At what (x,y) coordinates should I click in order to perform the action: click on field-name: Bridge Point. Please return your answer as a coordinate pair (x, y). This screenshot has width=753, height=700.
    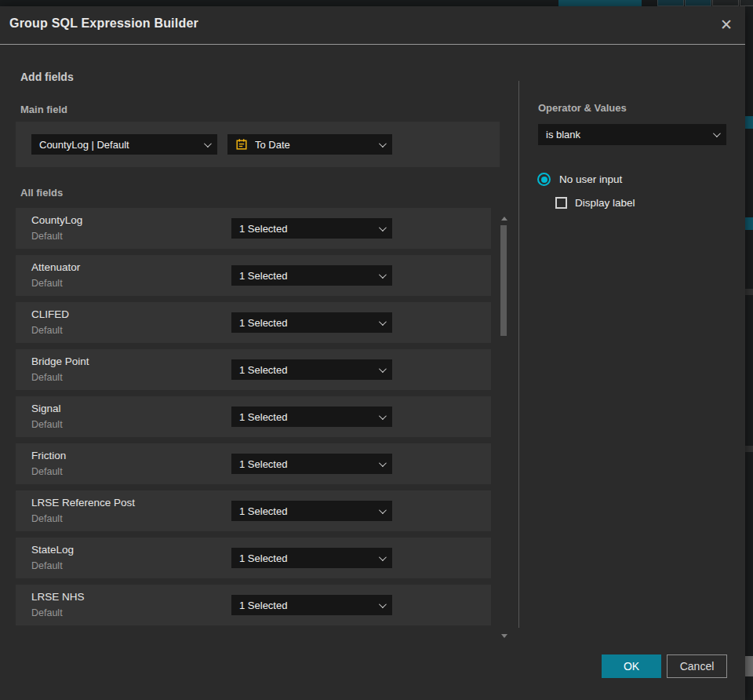
    Looking at the image, I should click on (60, 361).